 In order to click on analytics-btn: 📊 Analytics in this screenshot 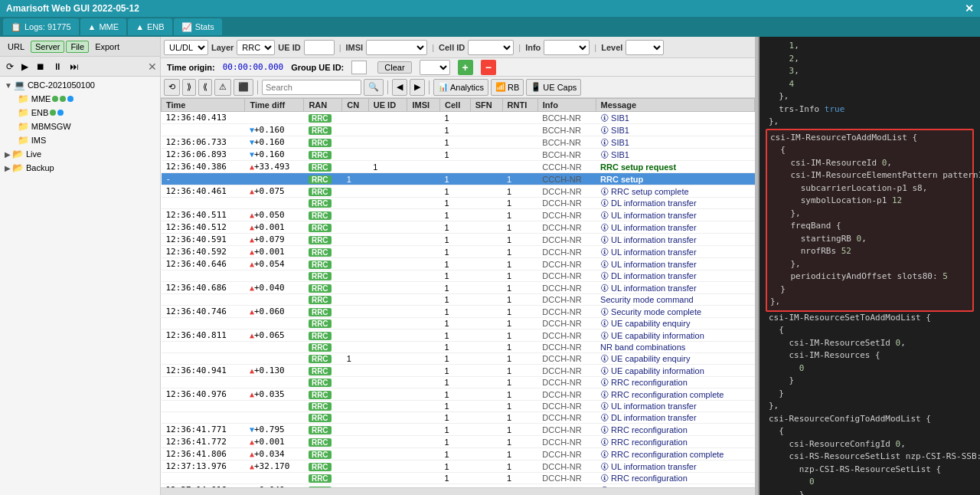, I will do `click(461, 87)`.